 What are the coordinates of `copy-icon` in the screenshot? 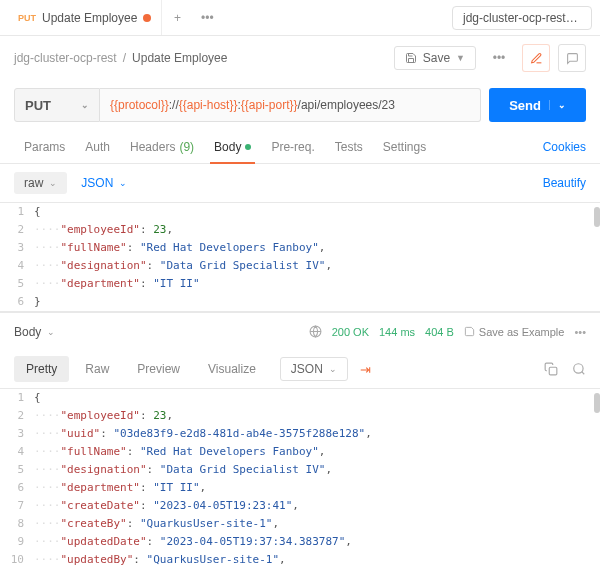 It's located at (551, 369).